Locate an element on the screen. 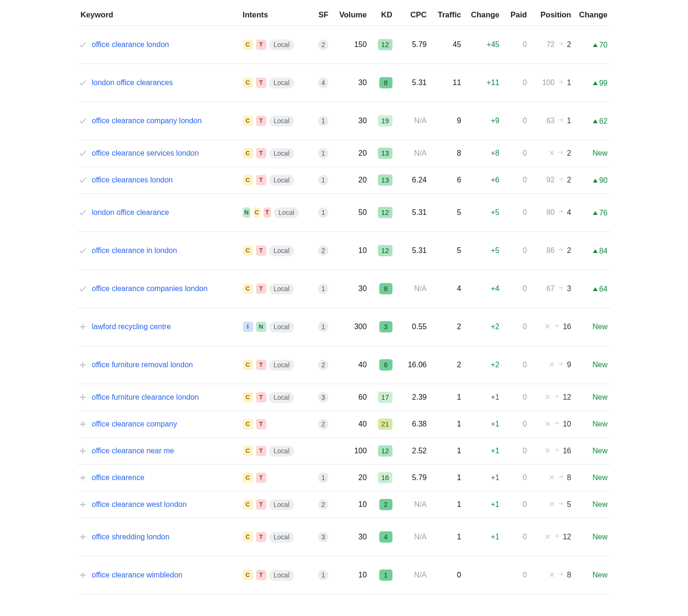 Image resolution: width=688 pixels, height=616 pixels. position-to: 9 is located at coordinates (569, 365).